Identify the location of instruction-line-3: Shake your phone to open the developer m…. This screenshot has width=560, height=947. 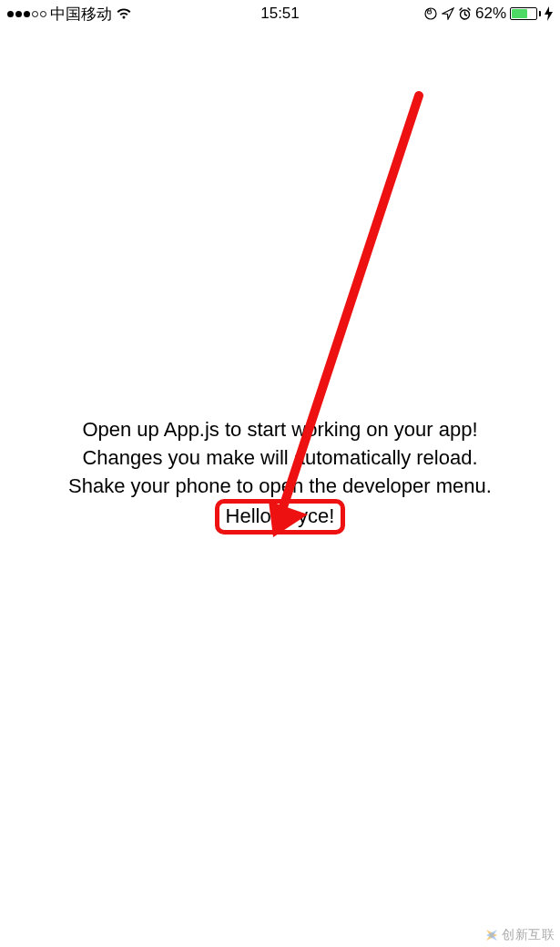
(280, 486).